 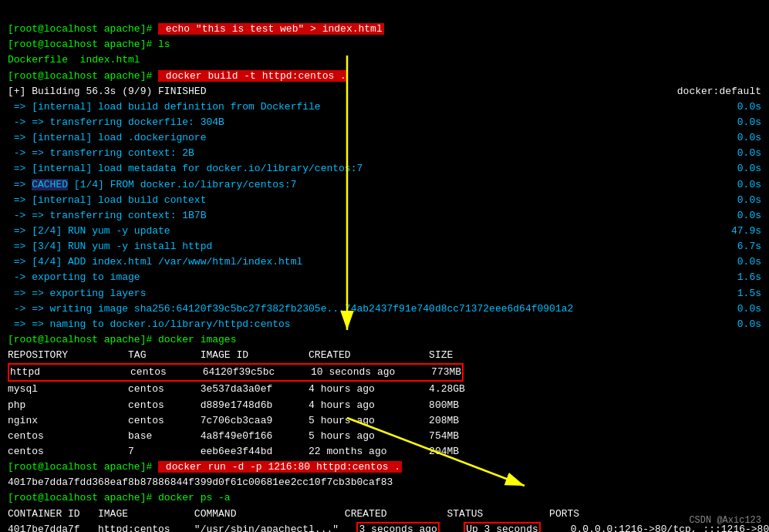 I want to click on line-20: => => naming to docker.io/library/httpd:…, so click(x=150, y=324).